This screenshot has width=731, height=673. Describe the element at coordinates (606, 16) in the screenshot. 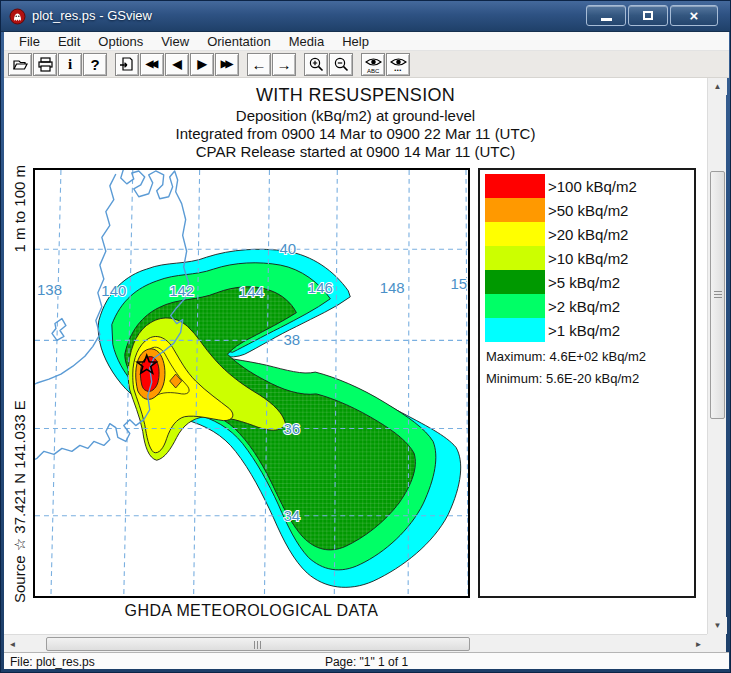

I see `minimize-button` at that location.